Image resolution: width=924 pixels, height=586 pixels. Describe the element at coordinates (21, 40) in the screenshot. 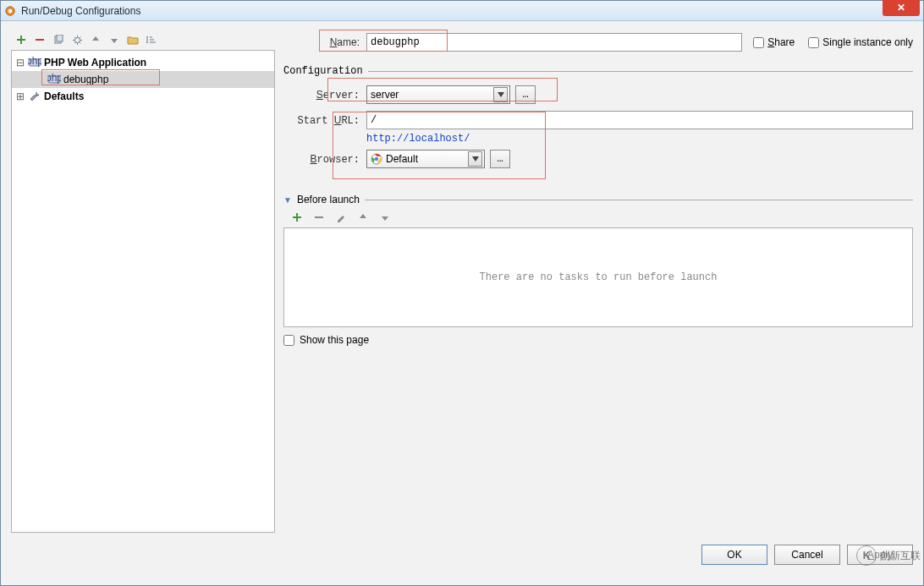

I see `add-icon` at that location.